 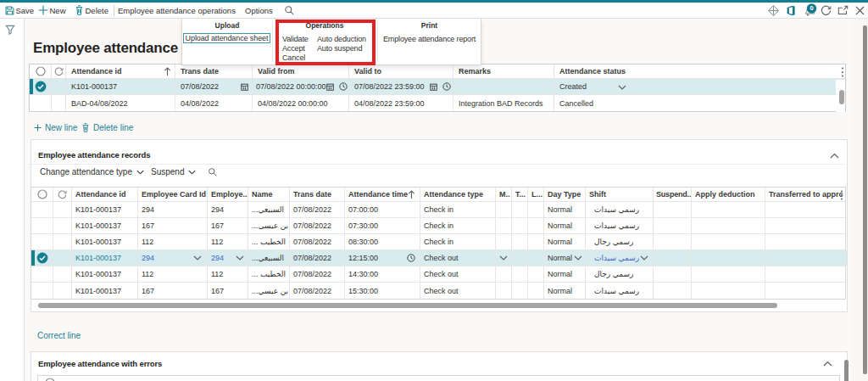 What do you see at coordinates (843, 72) in the screenshot?
I see `grid1-kebab-icon` at bounding box center [843, 72].